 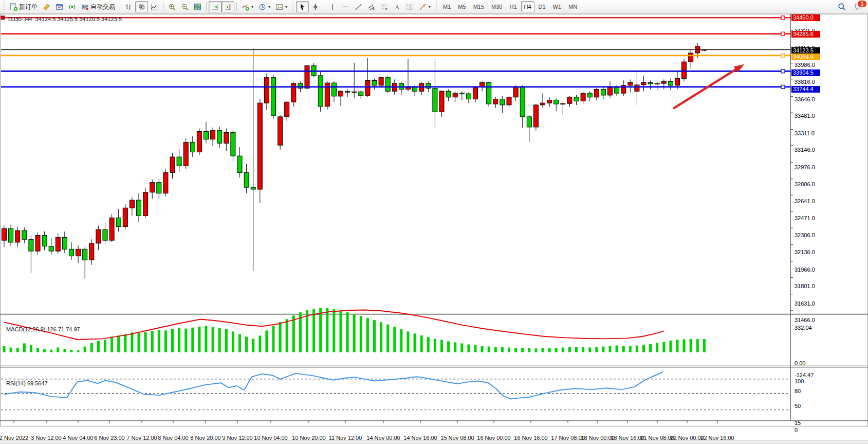 What do you see at coordinates (215, 7) in the screenshot?
I see `auto-scroll-button` at bounding box center [215, 7].